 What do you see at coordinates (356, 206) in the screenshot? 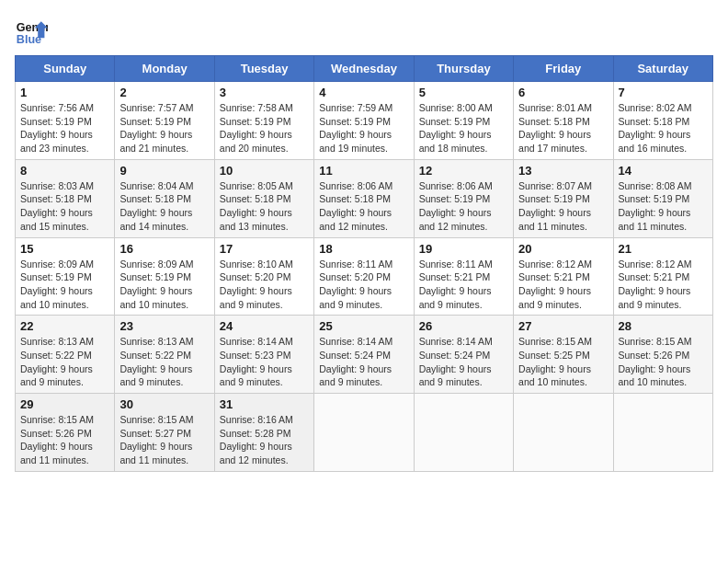
I see `day-info: Sunrise: 8:06 AMSunset: 5:18 PMDaylight:…` at bounding box center [356, 206].